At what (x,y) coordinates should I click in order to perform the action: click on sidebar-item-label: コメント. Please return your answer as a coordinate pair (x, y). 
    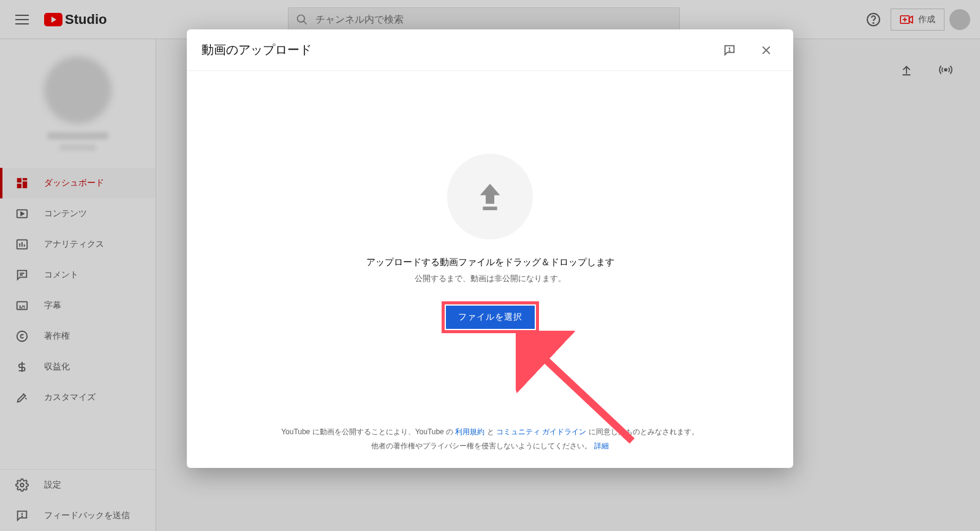
    Looking at the image, I should click on (61, 275).